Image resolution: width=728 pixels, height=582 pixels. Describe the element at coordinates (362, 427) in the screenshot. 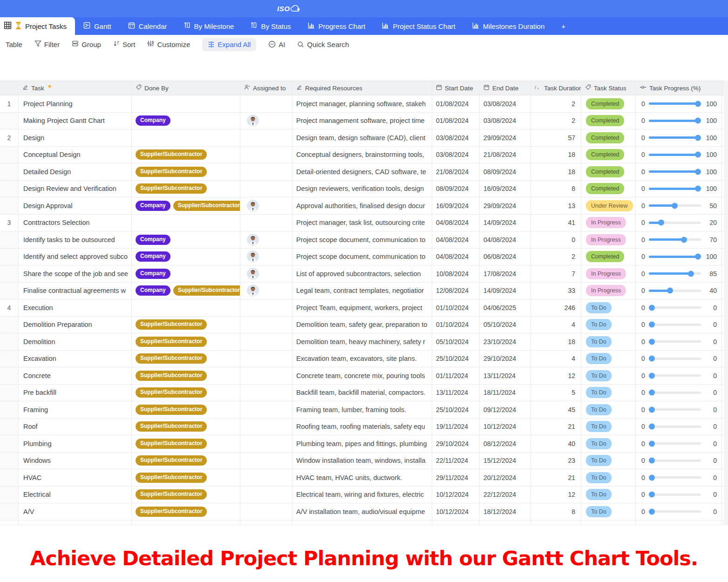

I see `resources-cell: Roofing team, roofing materials, safety …` at that location.